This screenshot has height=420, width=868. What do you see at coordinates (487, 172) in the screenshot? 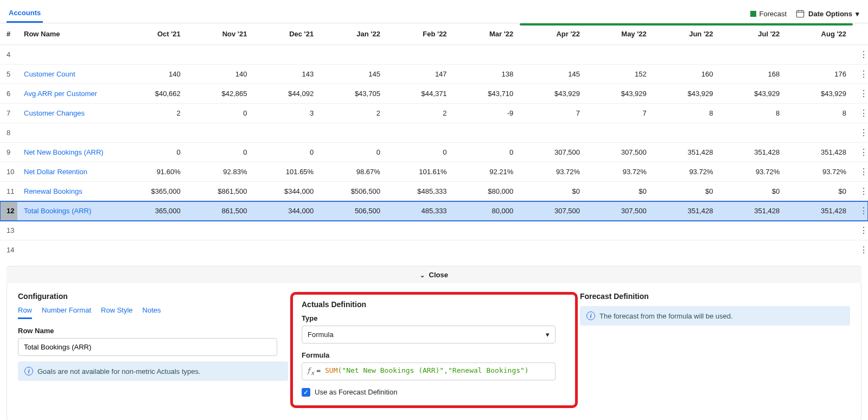
I see `data-cell: 92.21%` at bounding box center [487, 172].